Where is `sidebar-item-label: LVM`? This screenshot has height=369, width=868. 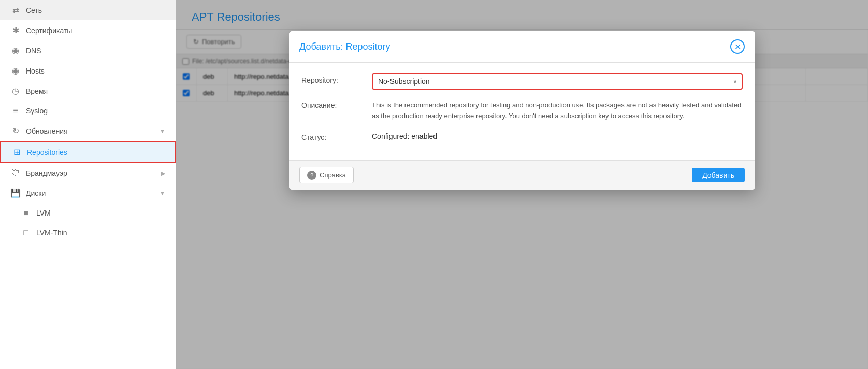 sidebar-item-label: LVM is located at coordinates (44, 213).